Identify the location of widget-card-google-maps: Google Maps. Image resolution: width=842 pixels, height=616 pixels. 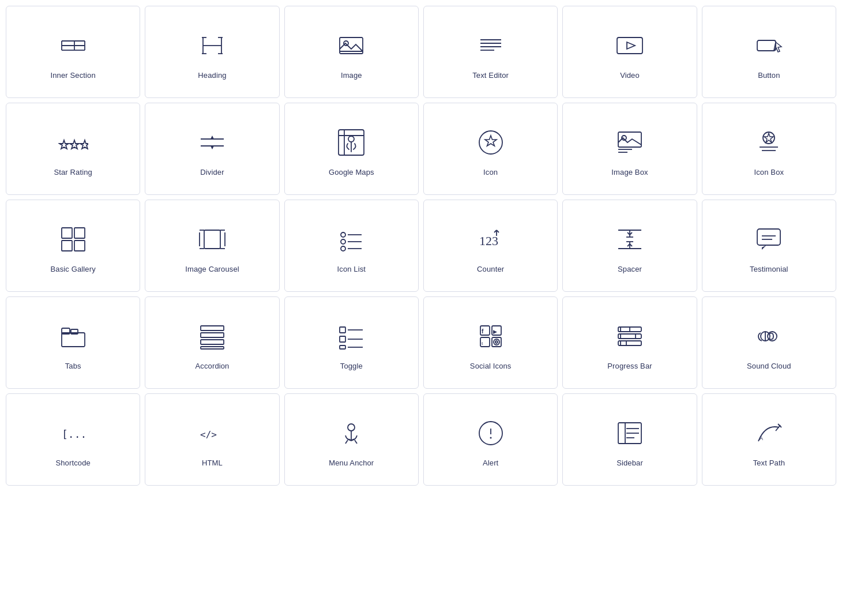
(352, 149).